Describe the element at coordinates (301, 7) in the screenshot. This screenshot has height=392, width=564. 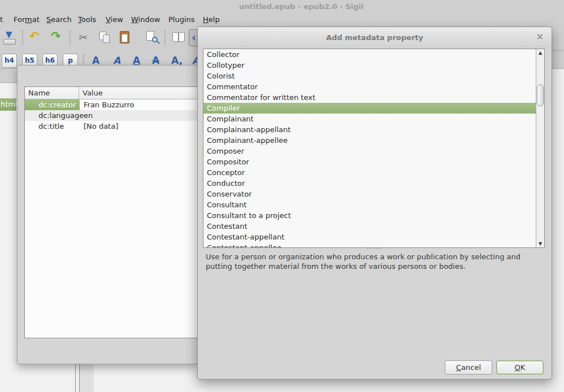
I see `window-title: untitled.epub - epub2.0 - Sigil` at that location.